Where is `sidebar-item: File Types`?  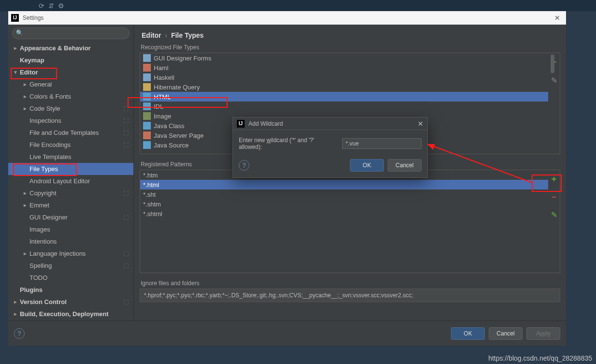 sidebar-item: File Types is located at coordinates (71, 169).